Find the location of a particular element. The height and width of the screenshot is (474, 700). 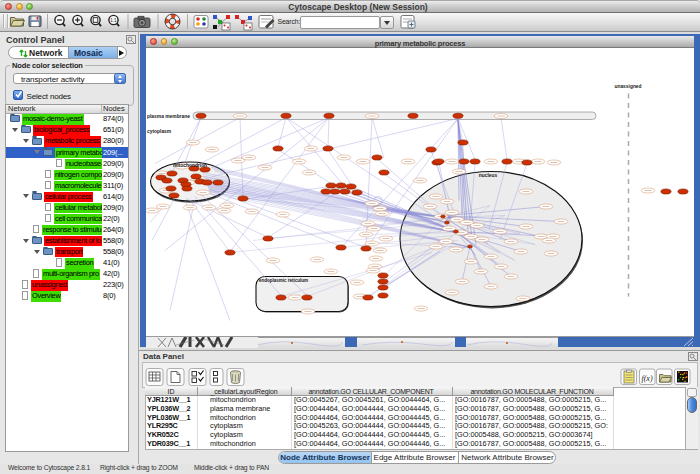

svg-text: cytoplasm is located at coordinates (160, 132).